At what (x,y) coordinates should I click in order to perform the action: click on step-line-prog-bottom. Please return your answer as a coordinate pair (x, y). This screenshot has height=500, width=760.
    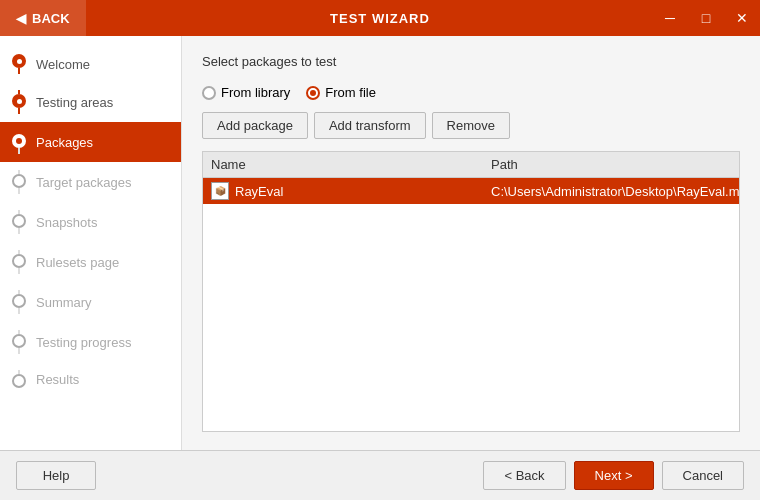
    Looking at the image, I should click on (19, 351).